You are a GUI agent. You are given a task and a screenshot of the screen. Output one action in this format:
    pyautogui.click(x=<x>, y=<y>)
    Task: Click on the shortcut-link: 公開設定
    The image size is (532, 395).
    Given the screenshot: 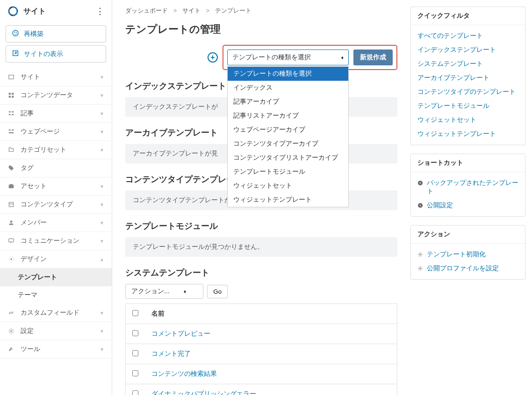 What is the action you would take?
    pyautogui.click(x=468, y=205)
    